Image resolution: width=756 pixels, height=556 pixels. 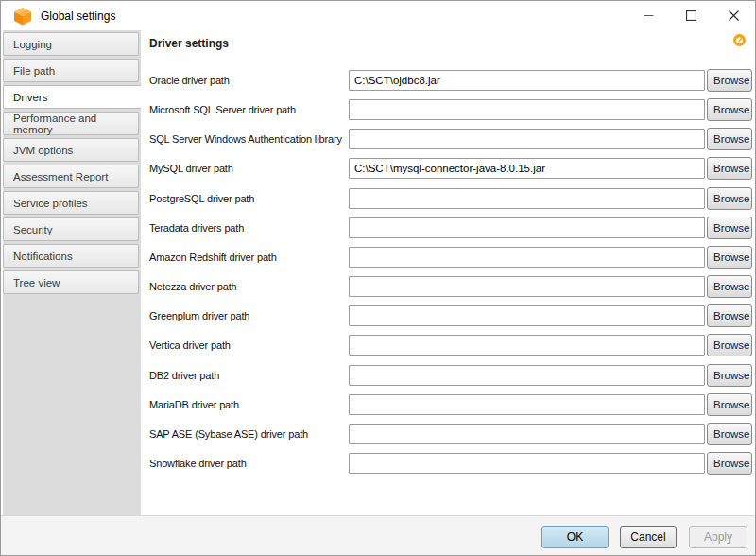 I want to click on postgresql-driver-path-input, so click(x=527, y=199).